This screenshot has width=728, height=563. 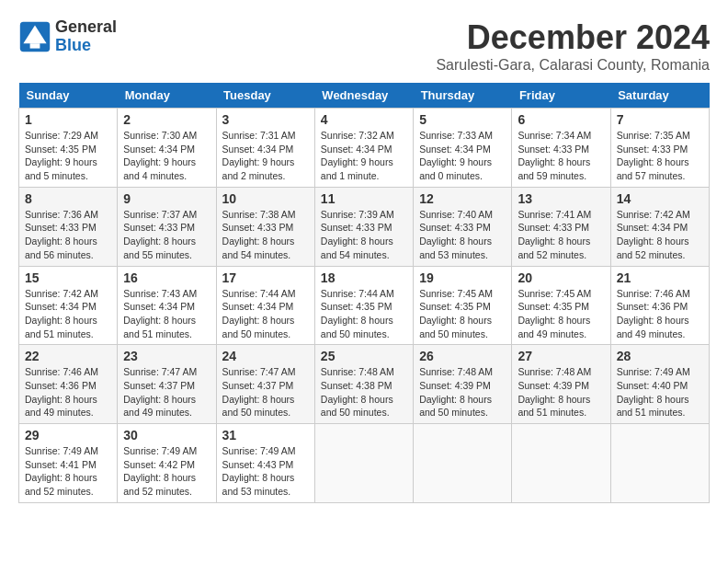 What do you see at coordinates (166, 435) in the screenshot?
I see `day-number: 30` at bounding box center [166, 435].